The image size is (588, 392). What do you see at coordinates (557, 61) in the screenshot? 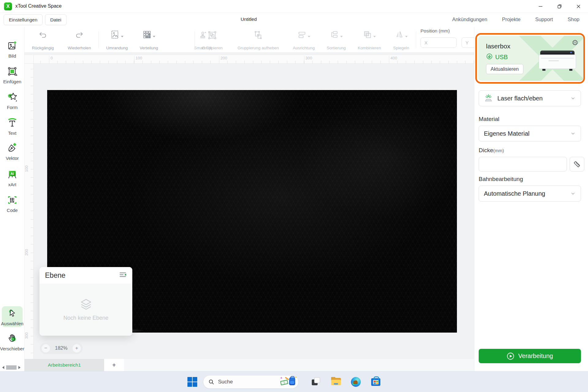
I see `laserbox-device-image` at bounding box center [557, 61].